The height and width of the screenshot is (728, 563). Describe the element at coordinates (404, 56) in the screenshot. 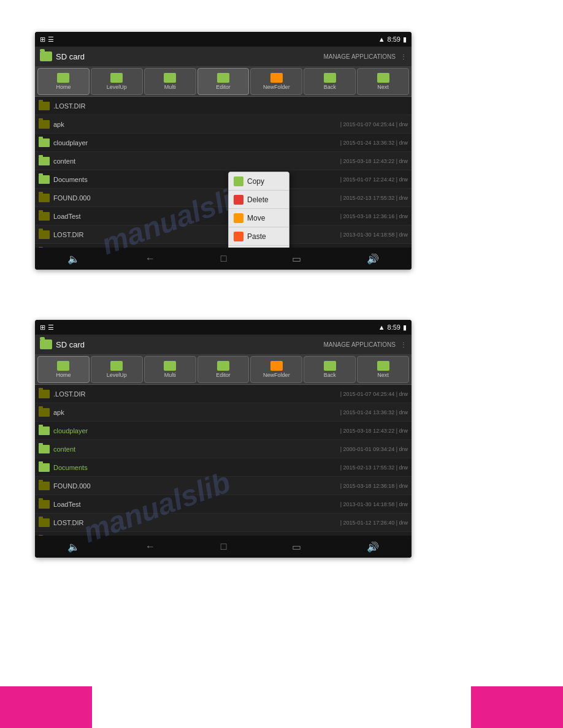

I see `menu-icon-1: ⋮` at that location.